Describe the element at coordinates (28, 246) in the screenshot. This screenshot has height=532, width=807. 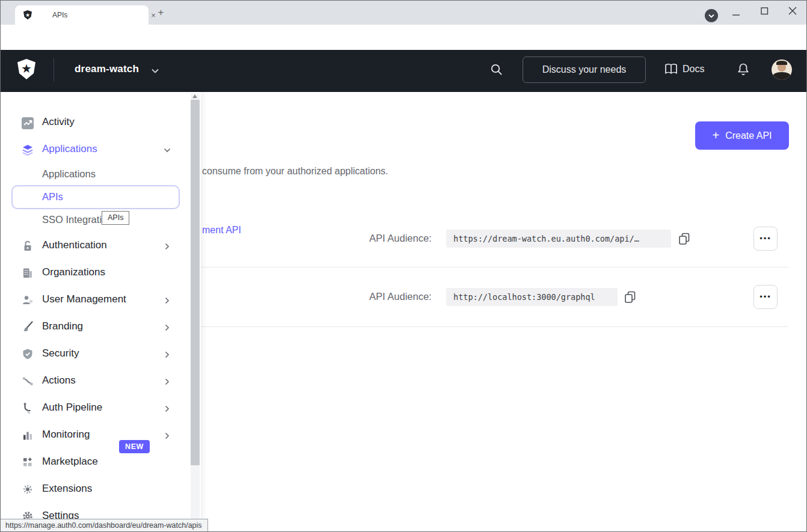
I see `lock-icon` at that location.